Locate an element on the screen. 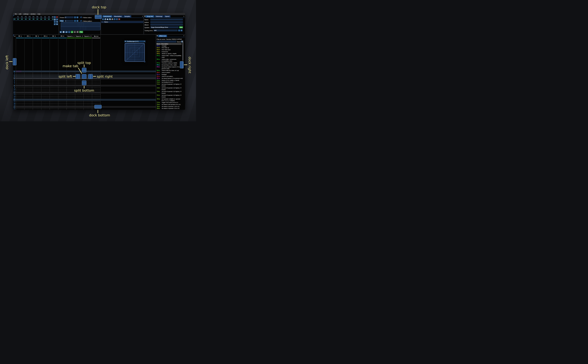 This screenshot has height=364, width=588. dock-left-button is located at coordinates (15, 62).